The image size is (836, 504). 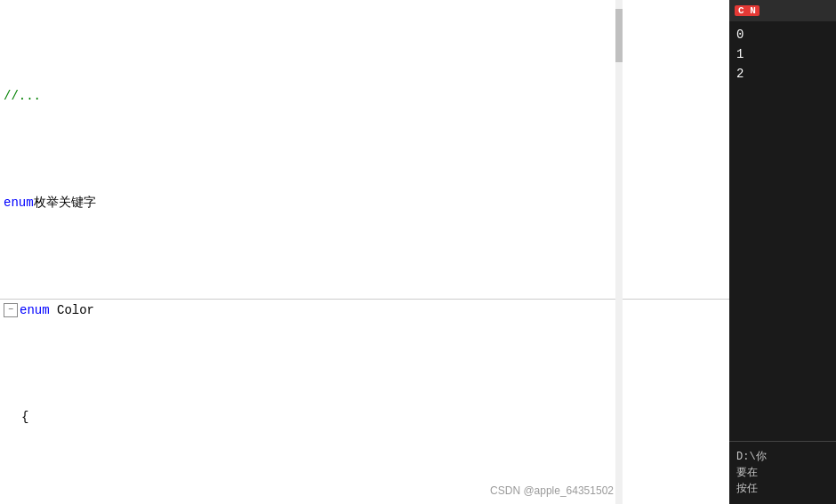 What do you see at coordinates (783, 54) in the screenshot?
I see `output-line-1: 1` at bounding box center [783, 54].